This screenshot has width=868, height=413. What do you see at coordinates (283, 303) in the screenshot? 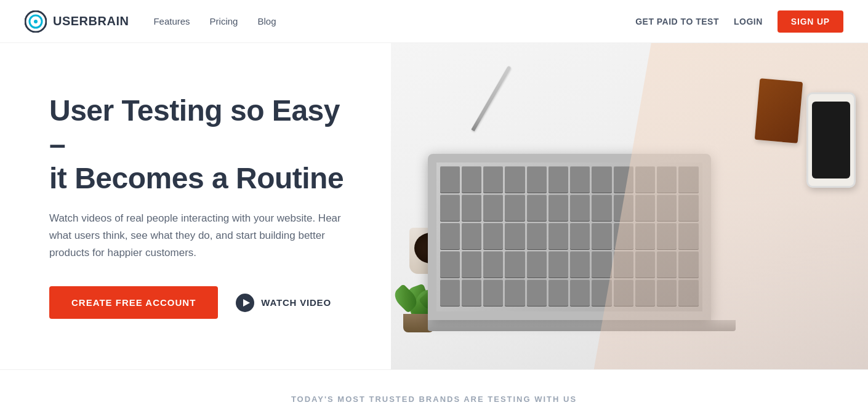
I see `watch-video-button: WATCH VIDEO` at bounding box center [283, 303].